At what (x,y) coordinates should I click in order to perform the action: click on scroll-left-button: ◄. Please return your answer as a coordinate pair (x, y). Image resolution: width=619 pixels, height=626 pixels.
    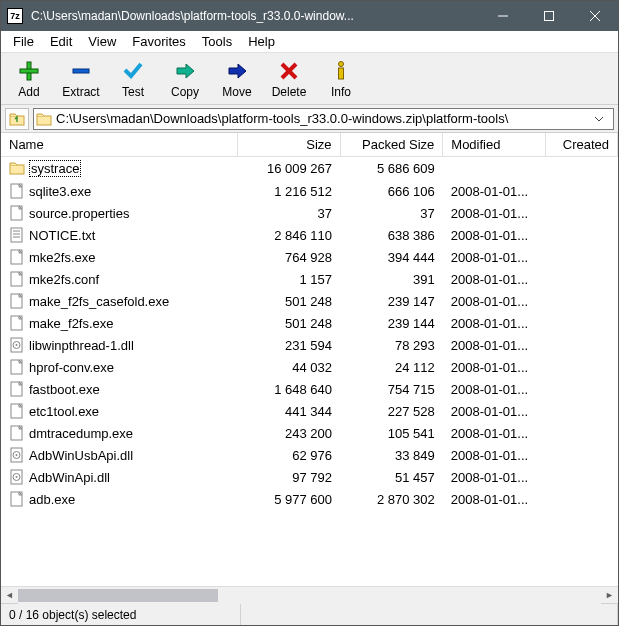
    Looking at the image, I should click on (10, 596).